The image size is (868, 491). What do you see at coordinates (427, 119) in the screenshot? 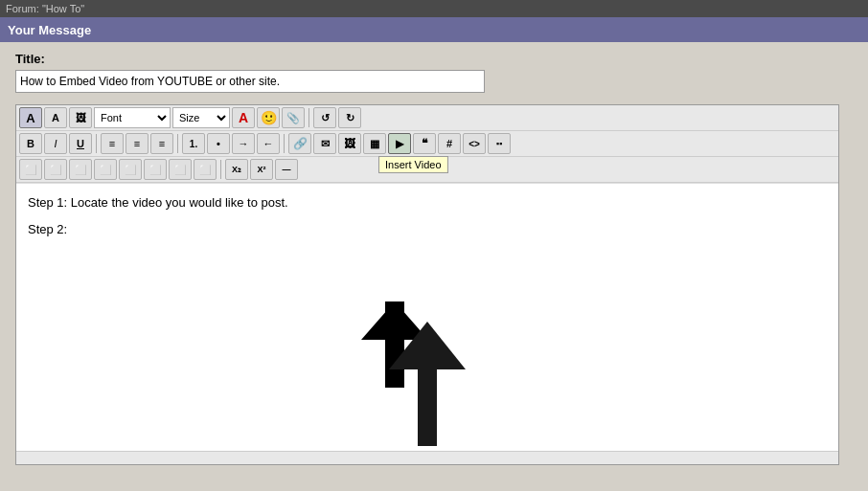
I see `toolbar-row-1: A A 🖼 Font Size A 🙂 📎` at bounding box center [427, 119].